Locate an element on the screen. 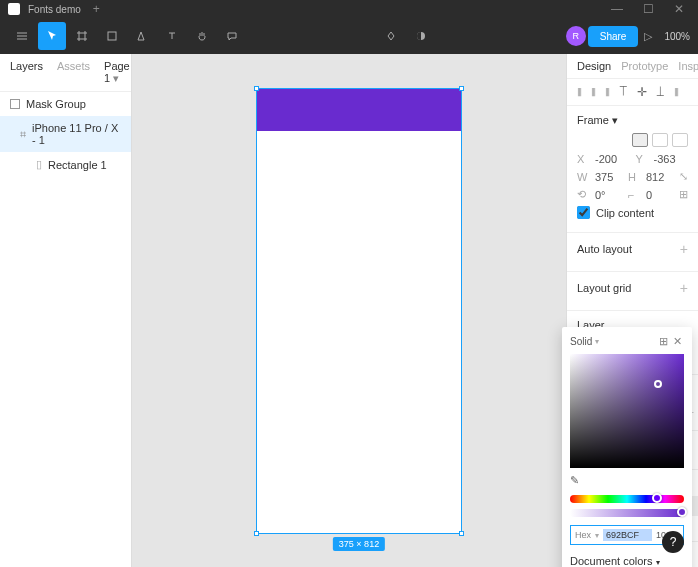 This screenshot has width=698, height=567. styles-button: ⊞ is located at coordinates (663, 342).